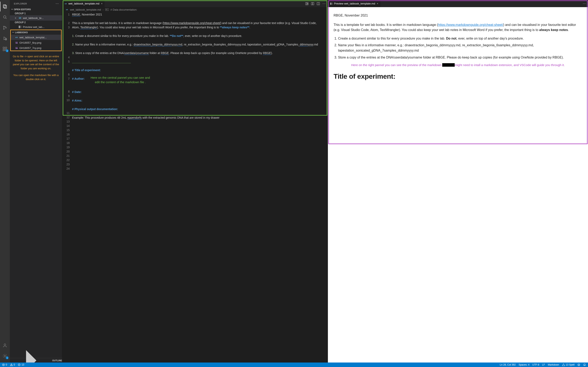  What do you see at coordinates (5, 345) in the screenshot?
I see `account-icon` at bounding box center [5, 345].